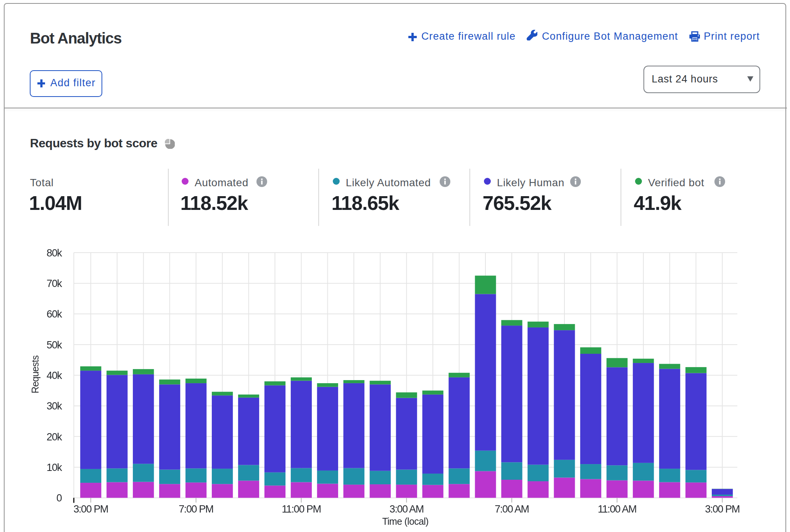  I want to click on svg-text: Time (local), so click(405, 521).